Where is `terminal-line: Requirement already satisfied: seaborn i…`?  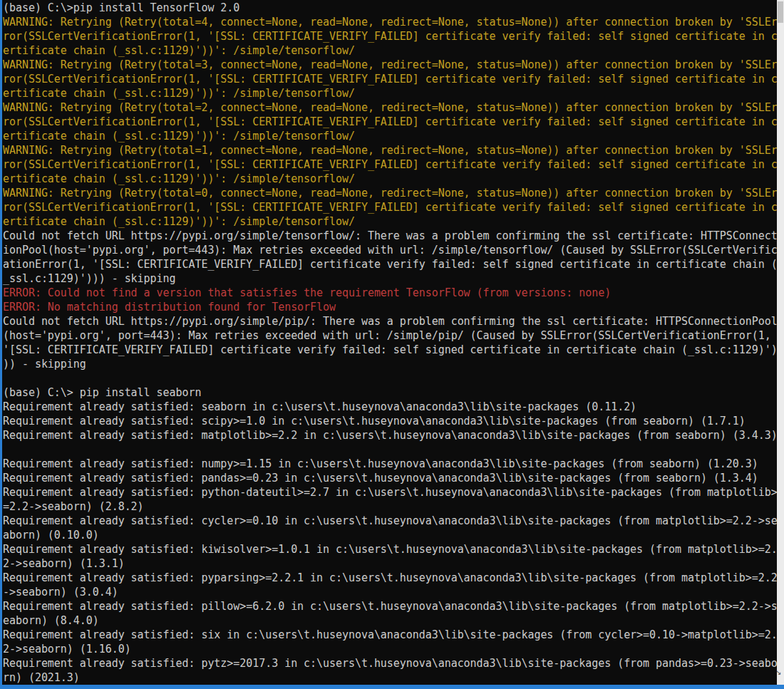
terminal-line: Requirement already satisfied: seaborn i… is located at coordinates (390, 407).